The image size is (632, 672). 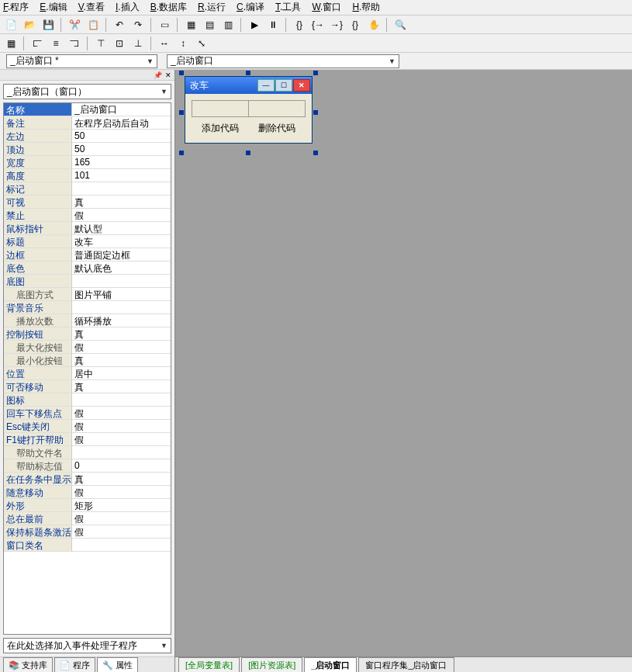 What do you see at coordinates (87, 137) in the screenshot?
I see `property-row: 左边50` at bounding box center [87, 137].